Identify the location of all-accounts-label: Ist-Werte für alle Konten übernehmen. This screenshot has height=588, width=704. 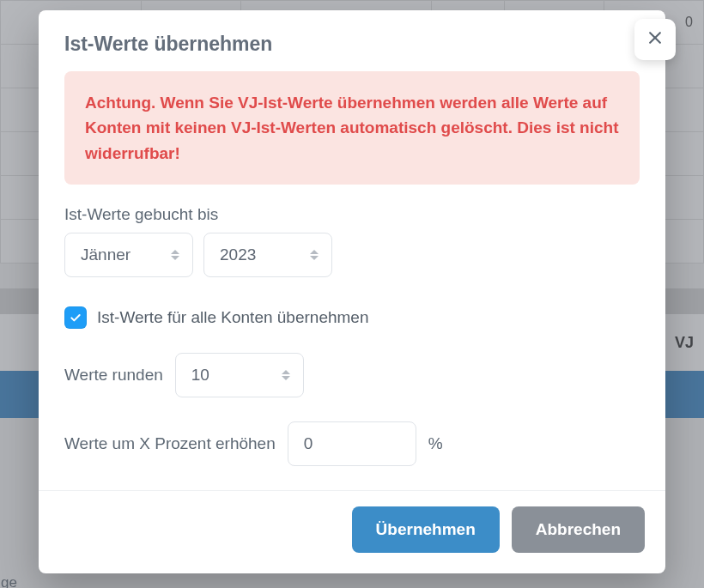
(234, 318).